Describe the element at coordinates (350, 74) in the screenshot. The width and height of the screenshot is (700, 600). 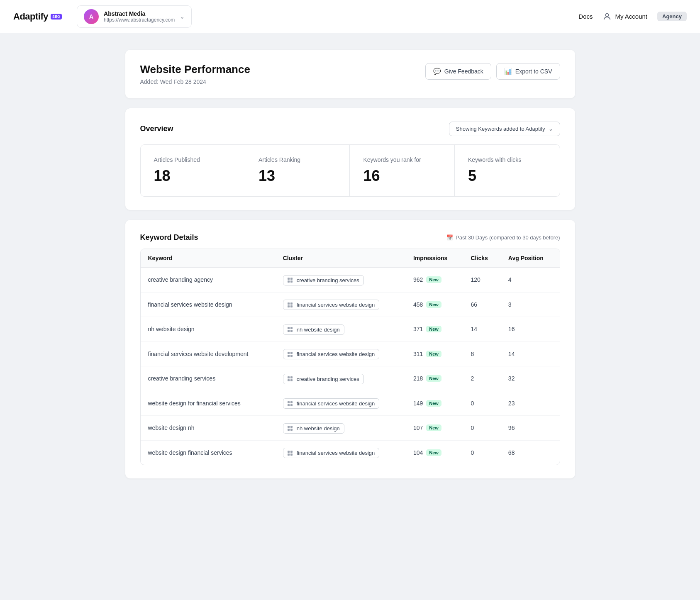
I see `performance-card: Website Performance Added: Wed Feb 28 20…` at that location.